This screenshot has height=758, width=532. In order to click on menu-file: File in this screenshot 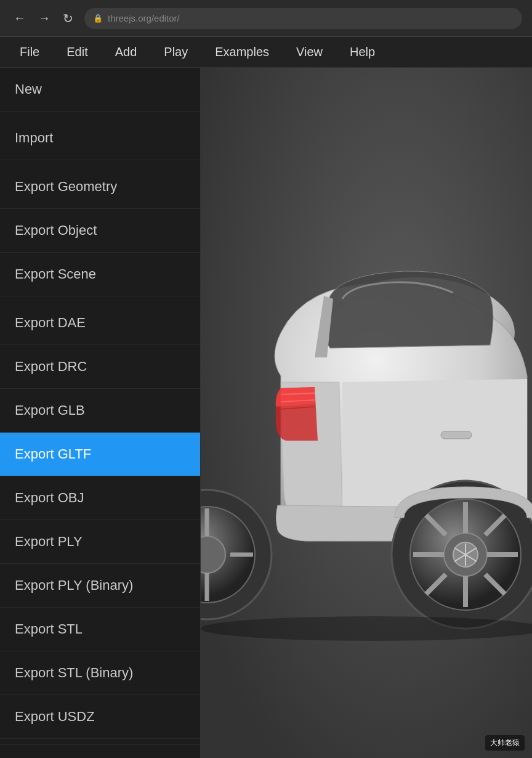, I will do `click(30, 52)`.